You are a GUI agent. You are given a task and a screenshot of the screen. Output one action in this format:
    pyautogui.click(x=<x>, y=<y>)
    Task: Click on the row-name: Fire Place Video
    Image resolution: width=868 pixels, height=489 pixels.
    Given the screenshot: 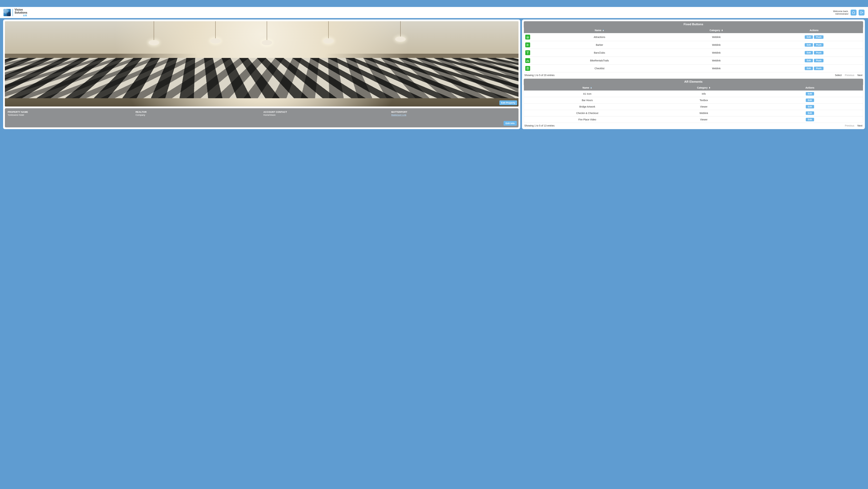 What is the action you would take?
    pyautogui.click(x=587, y=119)
    